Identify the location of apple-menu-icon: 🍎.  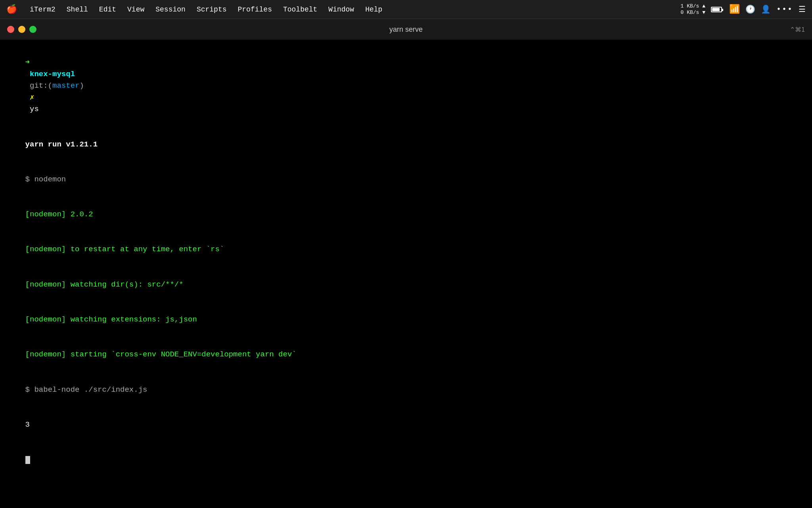
(12, 10).